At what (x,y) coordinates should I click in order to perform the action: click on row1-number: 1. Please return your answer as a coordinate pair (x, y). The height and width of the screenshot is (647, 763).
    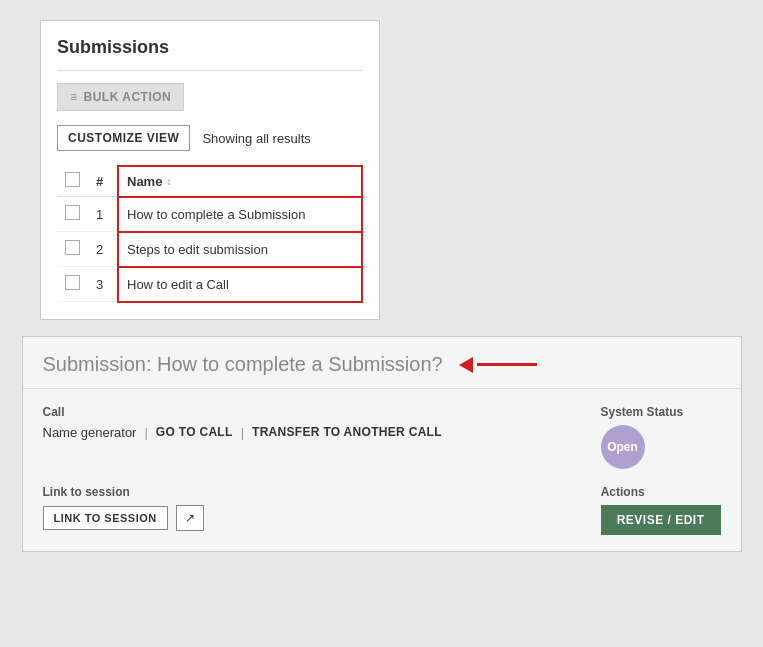
    Looking at the image, I should click on (103, 214).